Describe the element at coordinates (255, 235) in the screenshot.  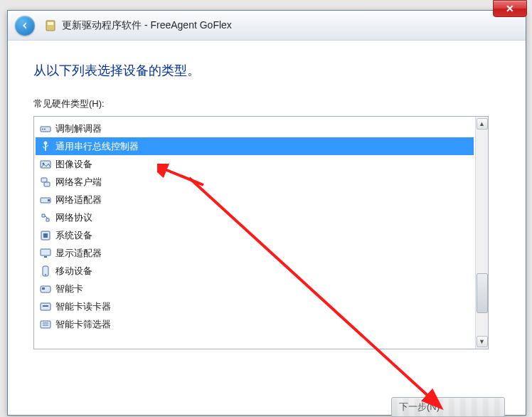
I see `list-item: 系统设备` at that location.